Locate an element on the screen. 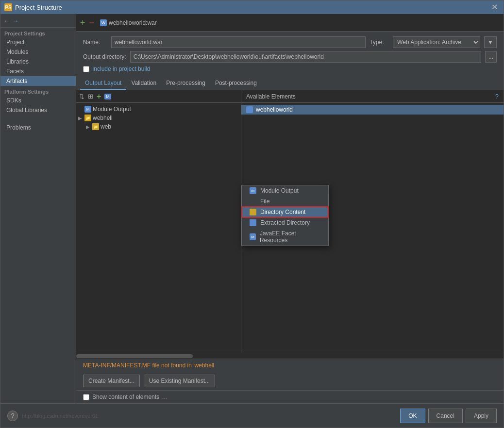  settings-area: Name: Type: Web Application: Archive ▼ O… is located at coordinates (290, 54).